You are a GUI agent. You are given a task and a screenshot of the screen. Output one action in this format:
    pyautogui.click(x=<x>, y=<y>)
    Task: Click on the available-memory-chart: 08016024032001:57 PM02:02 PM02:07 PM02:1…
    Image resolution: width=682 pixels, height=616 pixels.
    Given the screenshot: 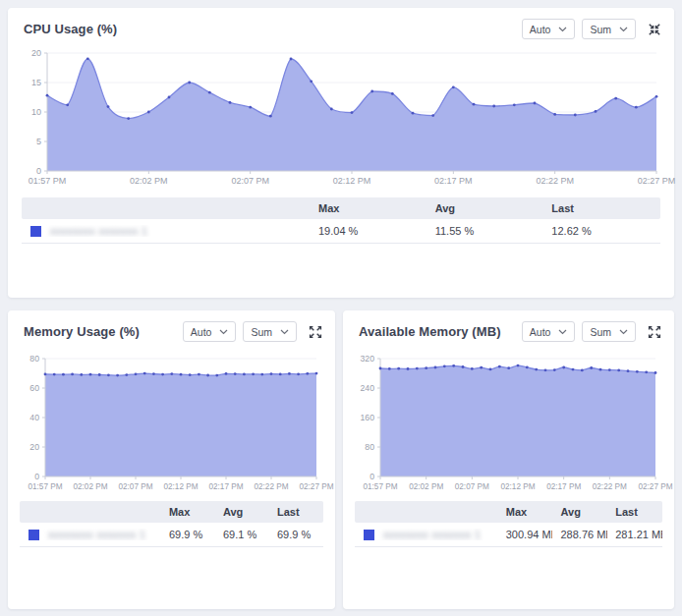 What is the action you would take?
    pyautogui.click(x=509, y=422)
    